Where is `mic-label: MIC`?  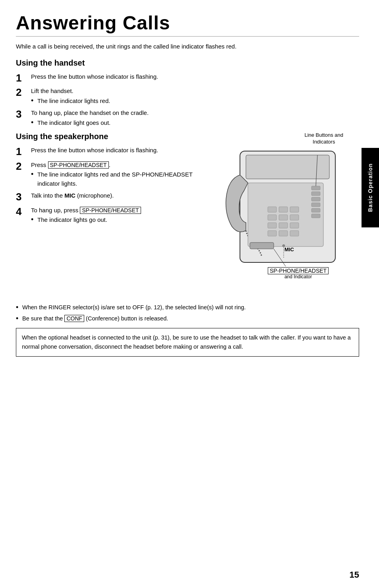
mic-label: MIC is located at coordinates (289, 250).